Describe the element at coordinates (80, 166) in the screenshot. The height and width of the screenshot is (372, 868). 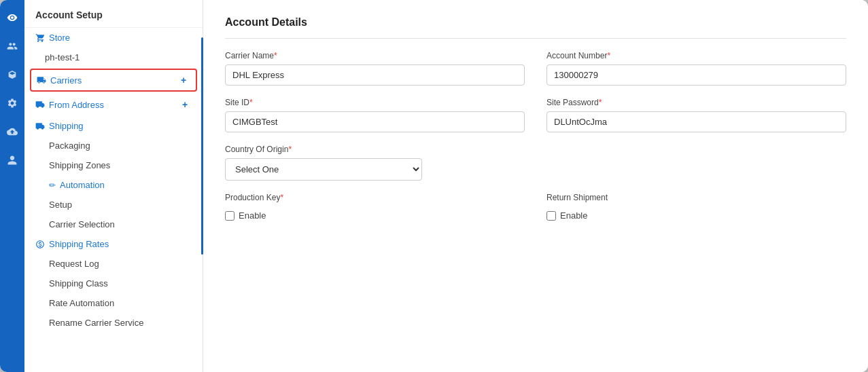
I see `sidebar-shipping-zones-label: Shipping Zones` at that location.